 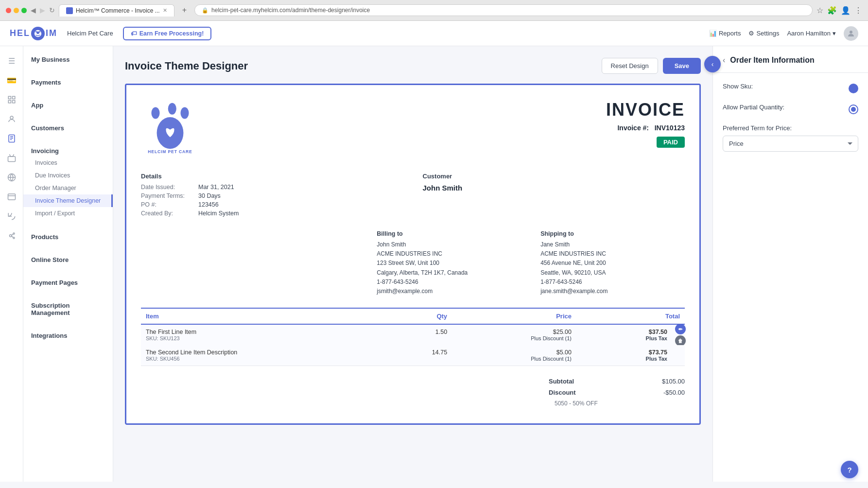 What do you see at coordinates (12, 61) in the screenshot?
I see `sidebar-icon-menu: ☰` at bounding box center [12, 61].